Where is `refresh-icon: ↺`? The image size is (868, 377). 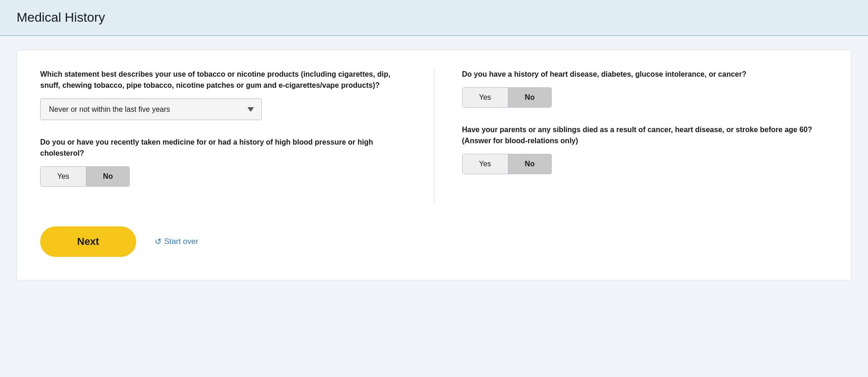 refresh-icon: ↺ is located at coordinates (158, 242).